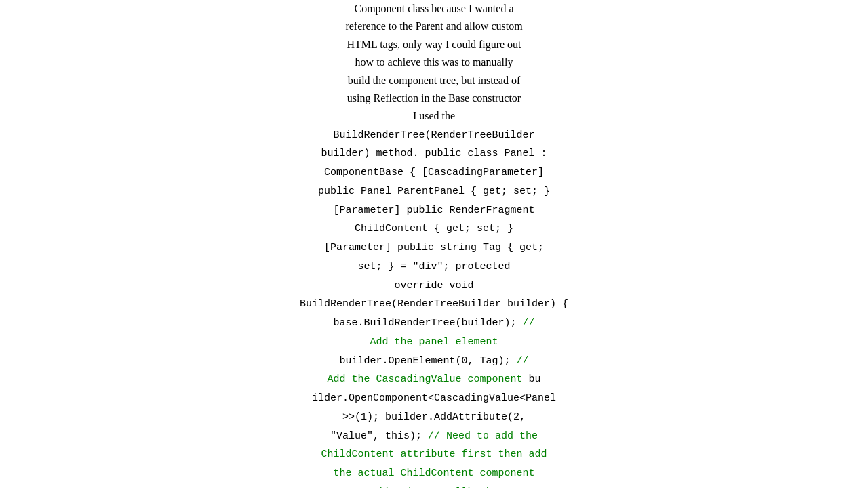 The image size is (868, 488). Describe the element at coordinates (434, 417) in the screenshot. I see `line-23: >>(1); builder.AddAttribute(2,` at that location.